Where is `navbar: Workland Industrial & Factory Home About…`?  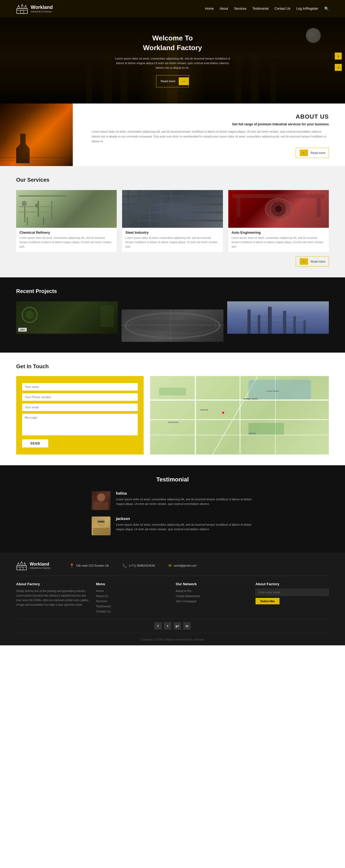
navbar: Workland Industrial & Factory Home About… is located at coordinates (172, 9).